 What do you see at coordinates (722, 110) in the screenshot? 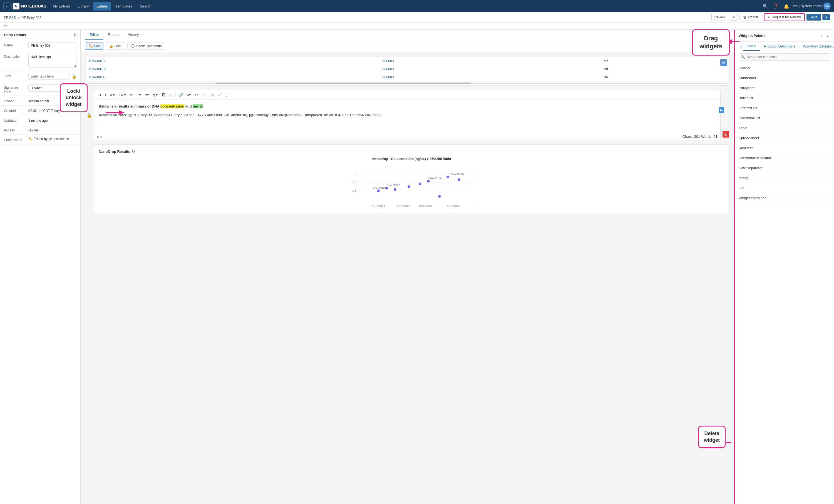
I see `widget-side-button: ▶` at bounding box center [722, 110].